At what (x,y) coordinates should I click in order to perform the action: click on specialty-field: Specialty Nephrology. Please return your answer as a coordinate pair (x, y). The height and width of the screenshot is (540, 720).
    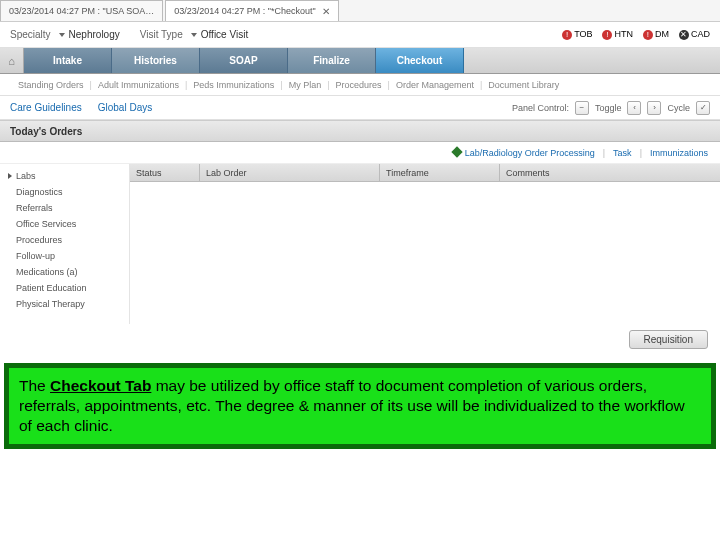
    Looking at the image, I should click on (65, 34).